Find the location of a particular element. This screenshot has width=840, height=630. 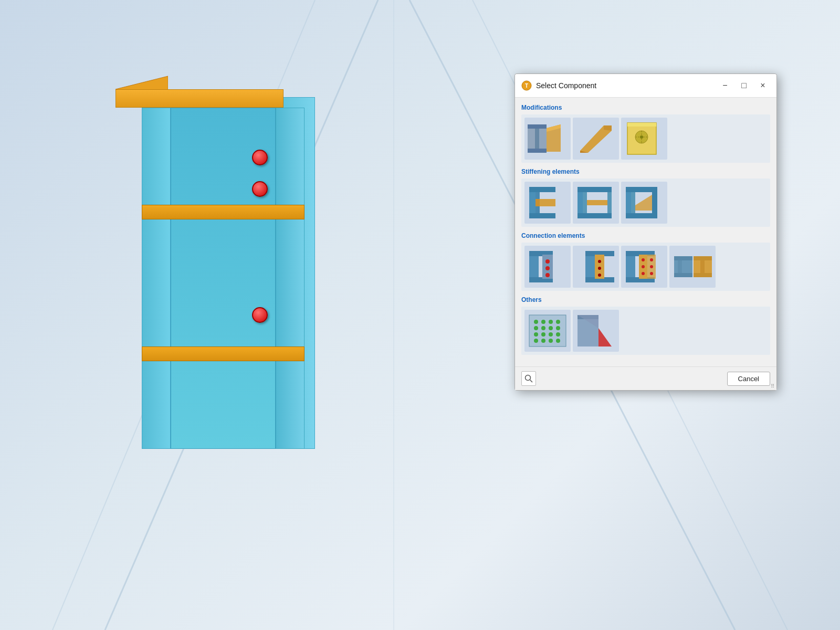

modifications-title: Modifications is located at coordinates (646, 108).